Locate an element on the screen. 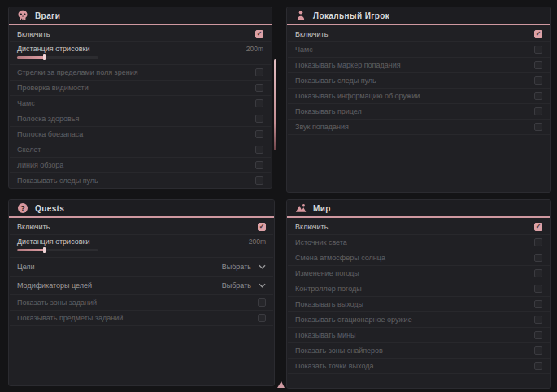 This screenshot has width=557, height=392. setting-row: Смена атмосферы солнца is located at coordinates (419, 259).